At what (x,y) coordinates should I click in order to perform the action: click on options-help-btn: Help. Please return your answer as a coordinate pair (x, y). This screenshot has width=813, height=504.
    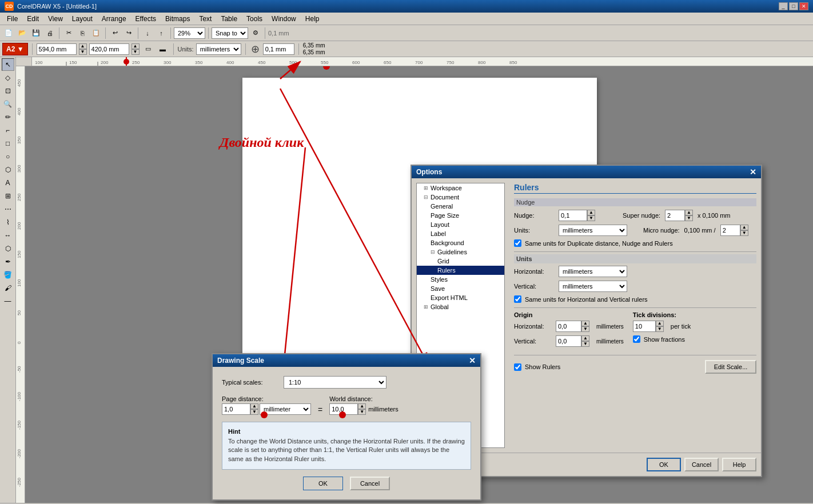
    Looking at the image, I should click on (739, 465).